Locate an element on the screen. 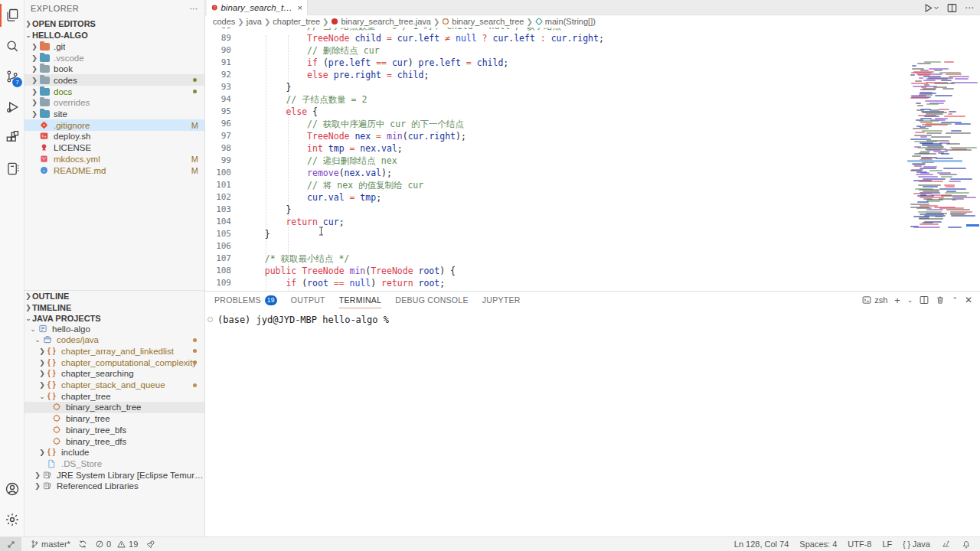 This screenshot has height=551, width=980. problems-status: 0 19 is located at coordinates (116, 544).